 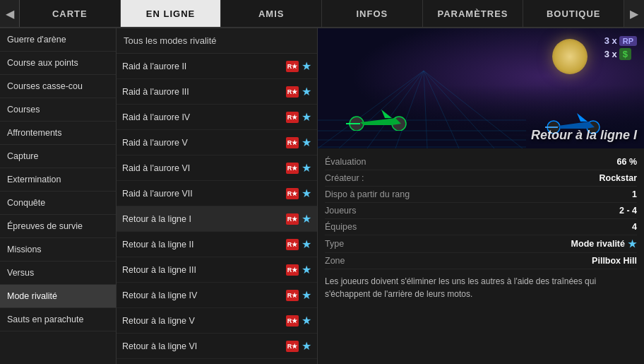 I want to click on mission-item: Retour à la ligne VI R★ ★, so click(x=217, y=346).